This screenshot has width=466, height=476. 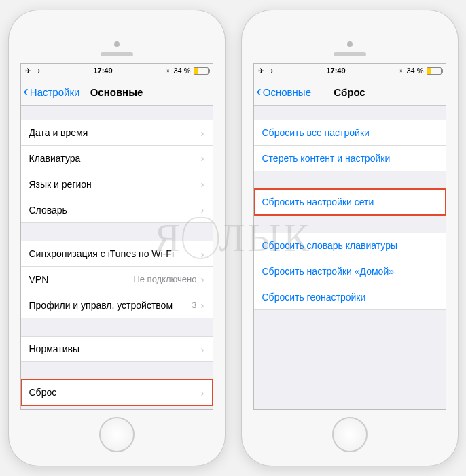 What do you see at coordinates (55, 92) in the screenshot?
I see `back-label: Настройки` at bounding box center [55, 92].